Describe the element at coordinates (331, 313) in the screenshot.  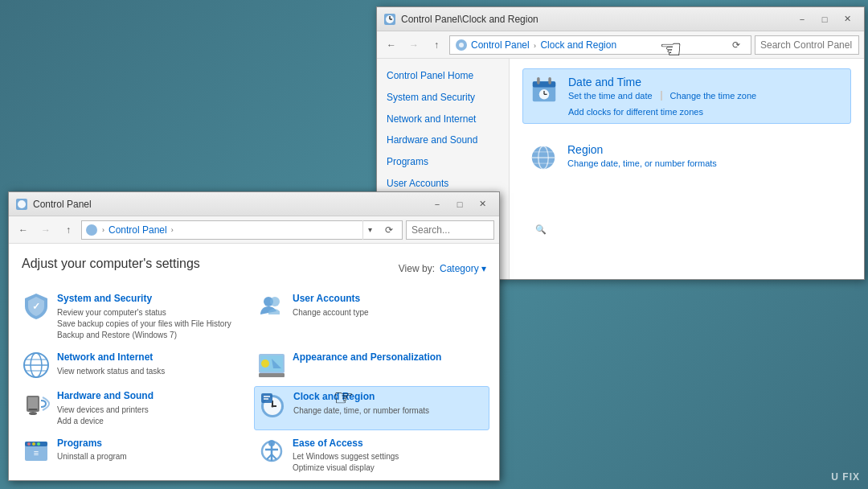
I see `user-accounts-desc: Change account type` at that location.